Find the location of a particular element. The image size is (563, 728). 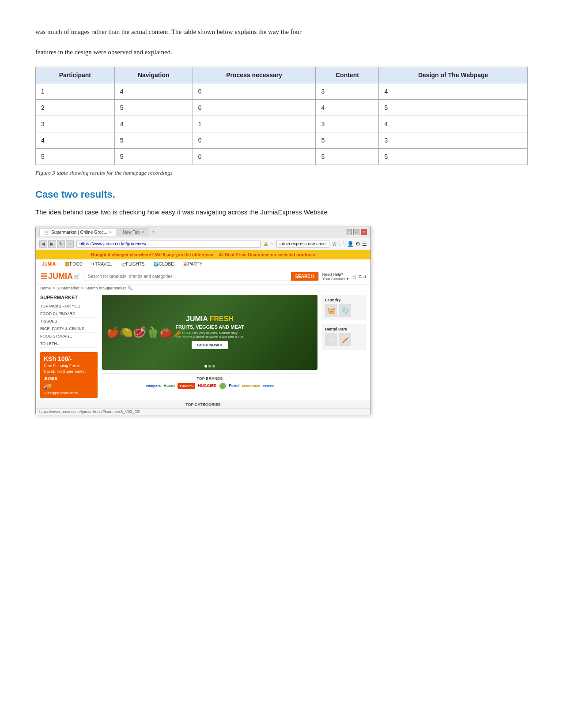

close-button: × is located at coordinates (364, 232).